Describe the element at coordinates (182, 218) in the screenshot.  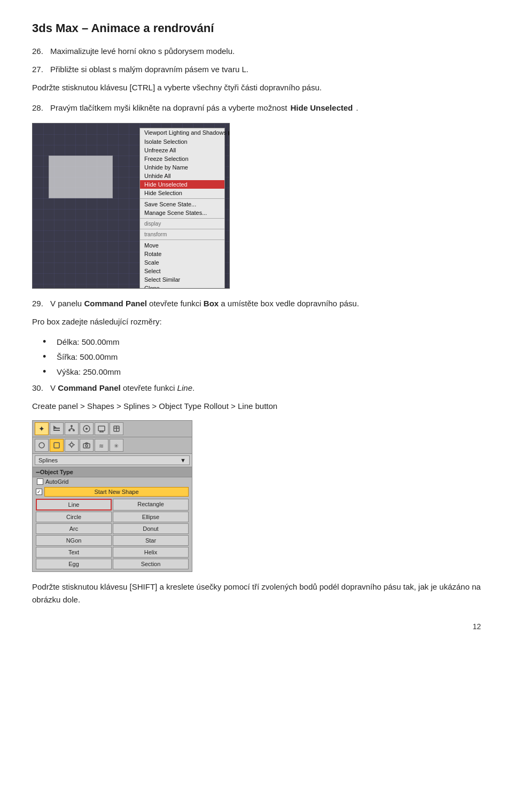
I see `ctx-sep2` at that location.